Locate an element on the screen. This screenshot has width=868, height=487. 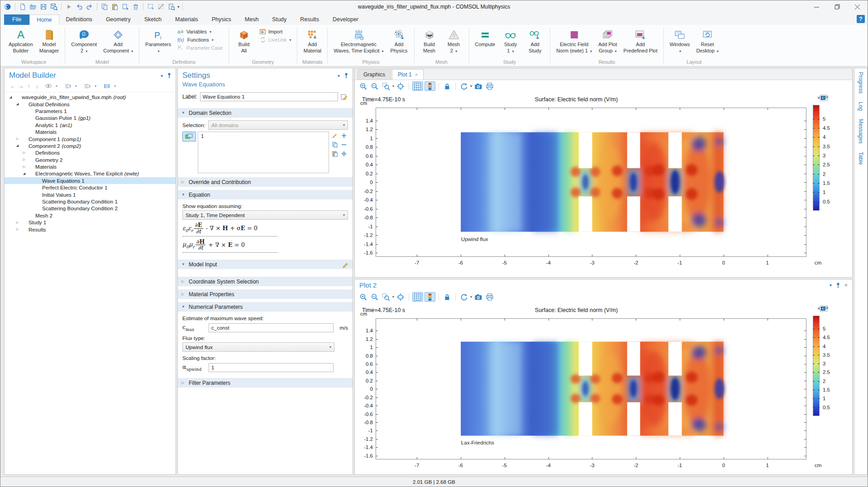
delete-button is located at coordinates (136, 7).